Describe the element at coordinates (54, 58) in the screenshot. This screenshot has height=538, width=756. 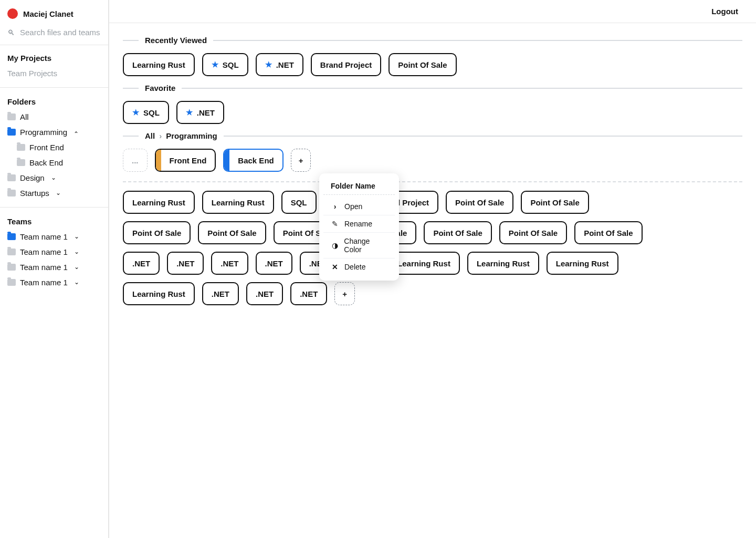
I see `nav-my-projects: My Projects` at that location.